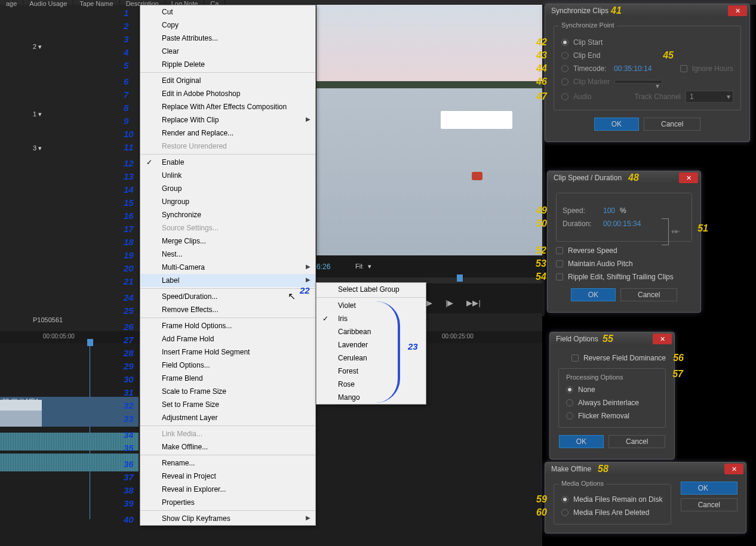 The image size is (756, 546). I want to click on radio-clip-end, so click(565, 55).